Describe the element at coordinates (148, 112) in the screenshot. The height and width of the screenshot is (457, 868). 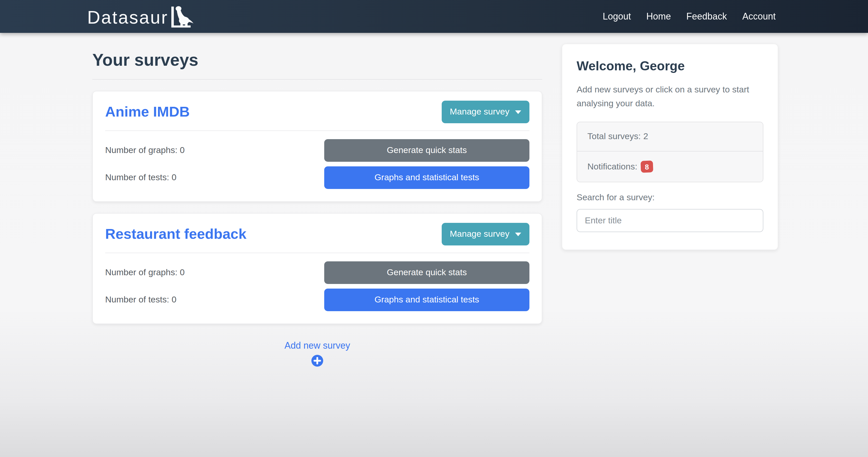
I see `survey-title-link: Anime IMDB` at that location.